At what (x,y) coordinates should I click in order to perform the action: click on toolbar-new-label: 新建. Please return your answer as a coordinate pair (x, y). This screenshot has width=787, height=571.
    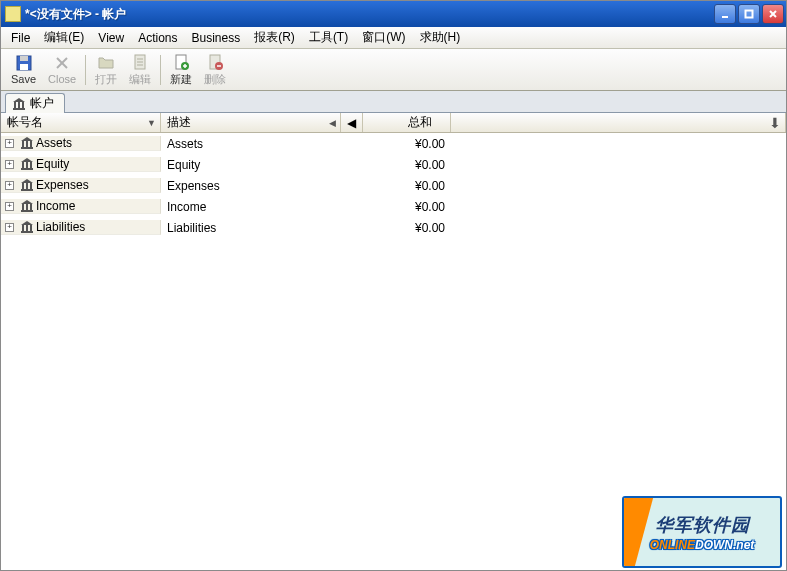
    Looking at the image, I should click on (181, 80).